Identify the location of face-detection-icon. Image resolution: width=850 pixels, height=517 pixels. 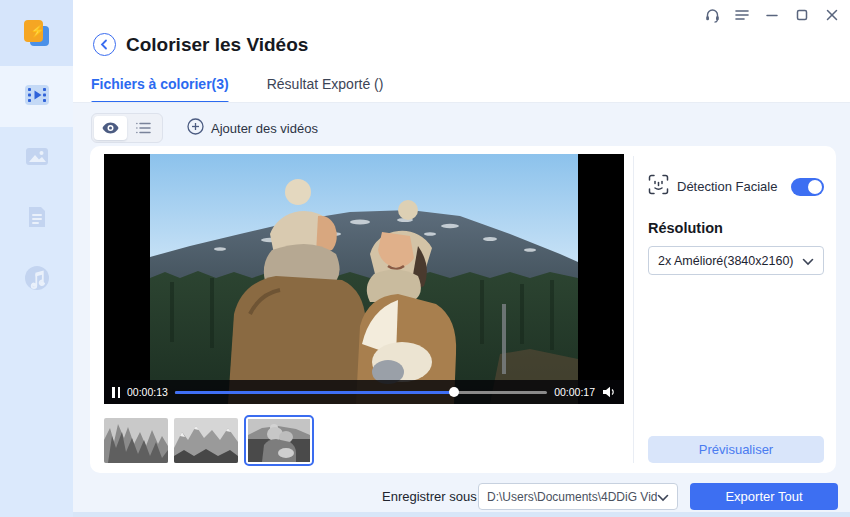
(658, 186).